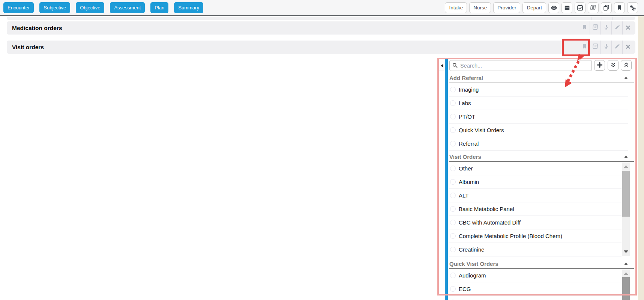  What do you see at coordinates (466, 168) in the screenshot?
I see `order-item-label: Other` at bounding box center [466, 168].